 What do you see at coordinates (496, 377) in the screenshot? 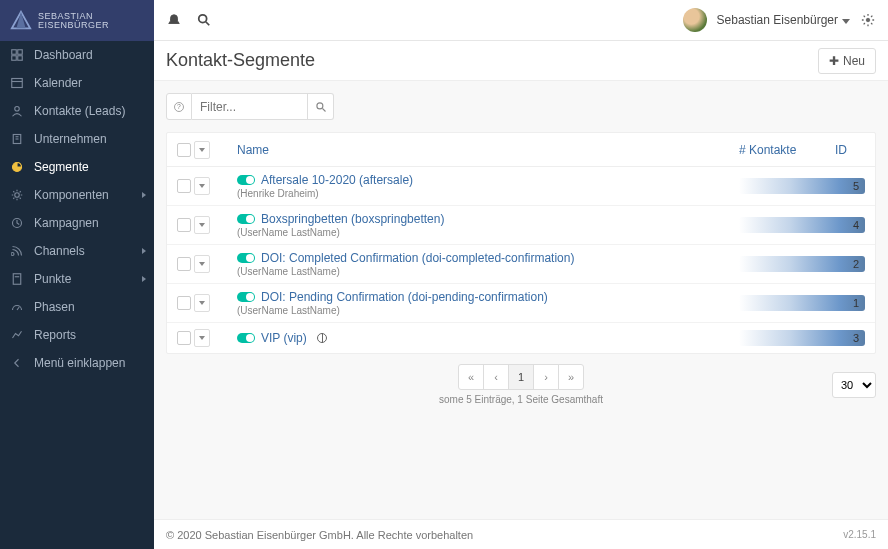
I see `page-prev: ‹` at bounding box center [496, 377].